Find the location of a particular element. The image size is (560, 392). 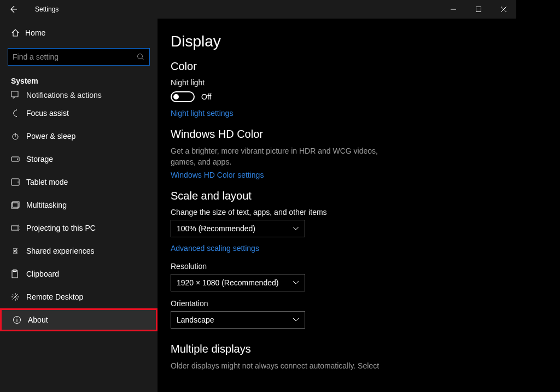

sidebar-item-home: Home is located at coordinates (79, 33).